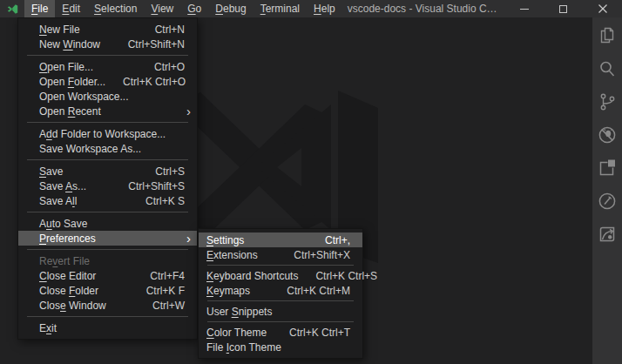  What do you see at coordinates (281, 254) in the screenshot?
I see `menu-item-extensions: ExtensionsCtrl+Shift+X` at bounding box center [281, 254].